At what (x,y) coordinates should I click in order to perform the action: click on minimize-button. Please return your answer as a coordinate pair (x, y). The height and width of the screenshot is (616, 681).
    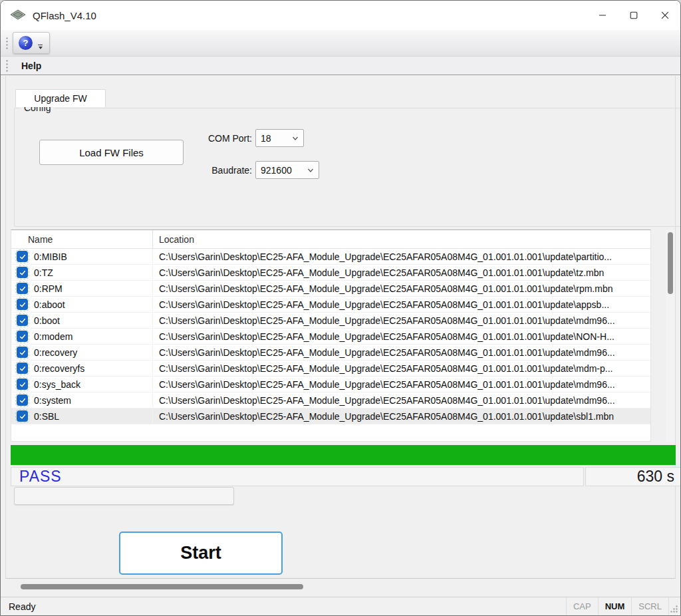
    Looking at the image, I should click on (603, 15).